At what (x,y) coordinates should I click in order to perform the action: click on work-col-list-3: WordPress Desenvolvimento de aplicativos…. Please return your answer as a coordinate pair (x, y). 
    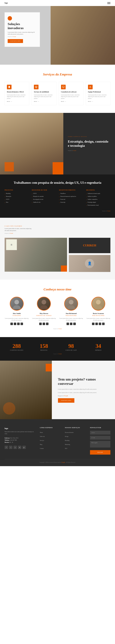
    Looking at the image, I should click on (71, 198).